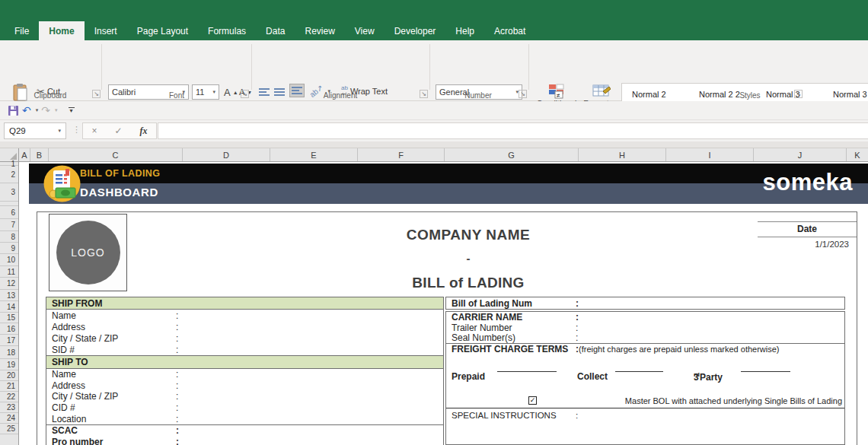 The height and width of the screenshot is (445, 868). What do you see at coordinates (21, 30) in the screenshot?
I see `tab-file: File` at bounding box center [21, 30].